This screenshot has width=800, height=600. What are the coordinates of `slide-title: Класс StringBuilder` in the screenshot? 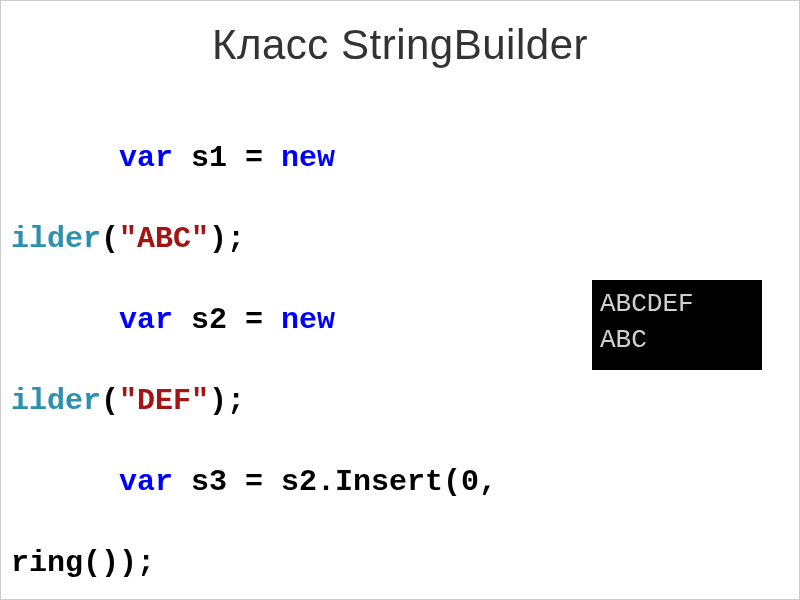 It's located at (400, 45).